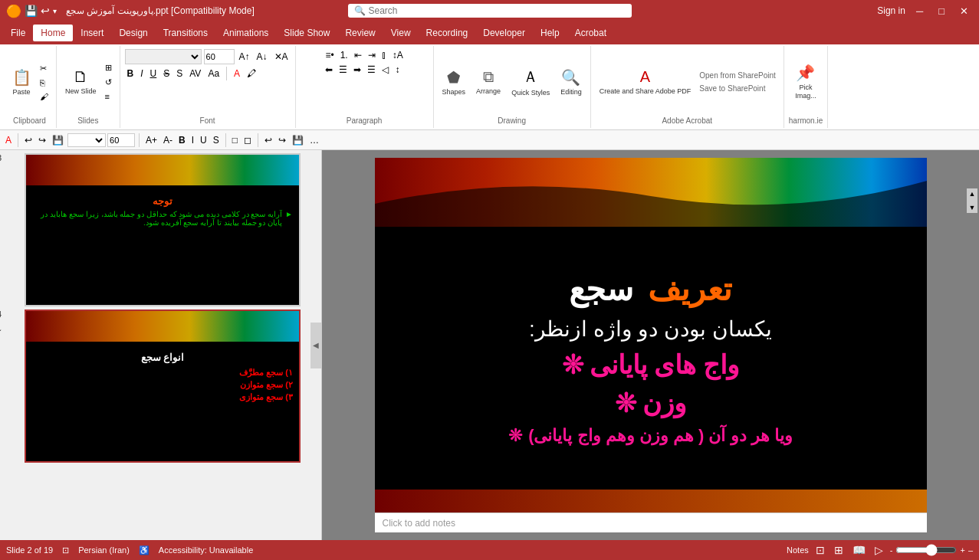 The image size is (979, 560). I want to click on slide-thumb-4: انواع سجع ۱) سجع مطرَّف ۲) سجع متوازن ۳)…, so click(163, 386).